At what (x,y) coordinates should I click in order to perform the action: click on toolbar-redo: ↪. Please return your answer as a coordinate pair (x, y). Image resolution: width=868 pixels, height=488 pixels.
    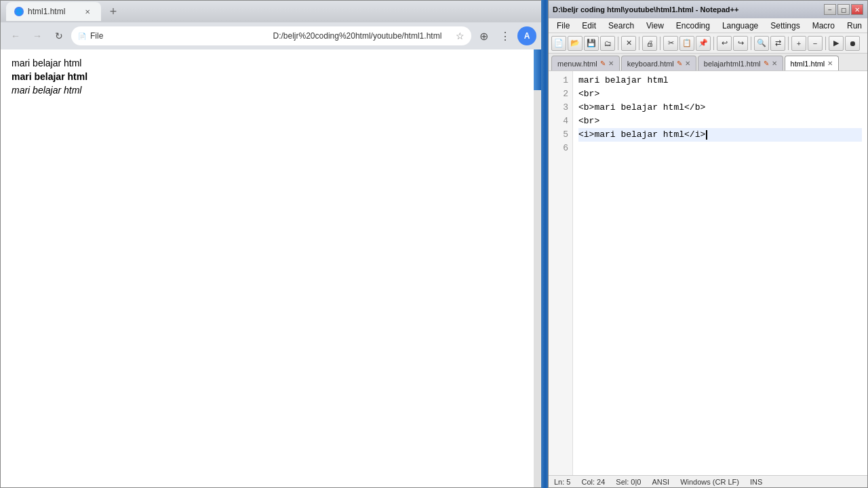
    Looking at the image, I should click on (741, 43).